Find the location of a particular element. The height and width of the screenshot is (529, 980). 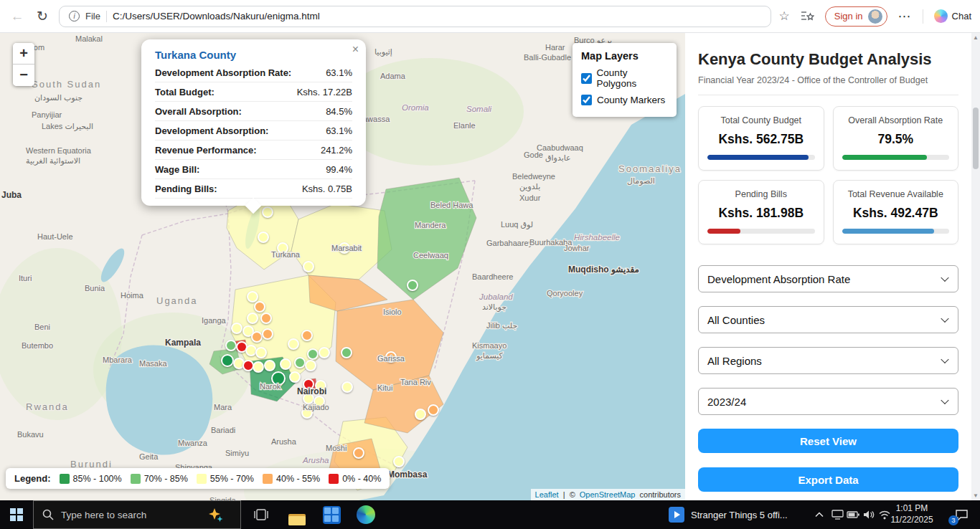

battery-tray-button is located at coordinates (853, 515).